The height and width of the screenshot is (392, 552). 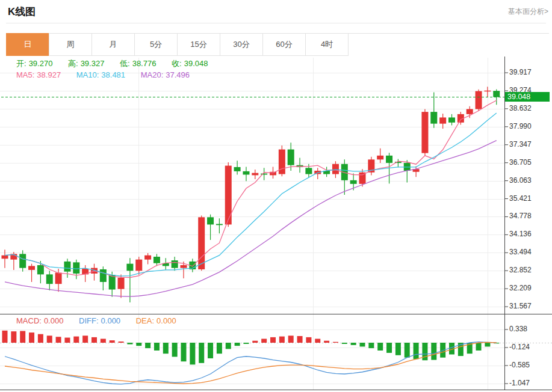 I want to click on high-label: 高:, so click(x=73, y=64).